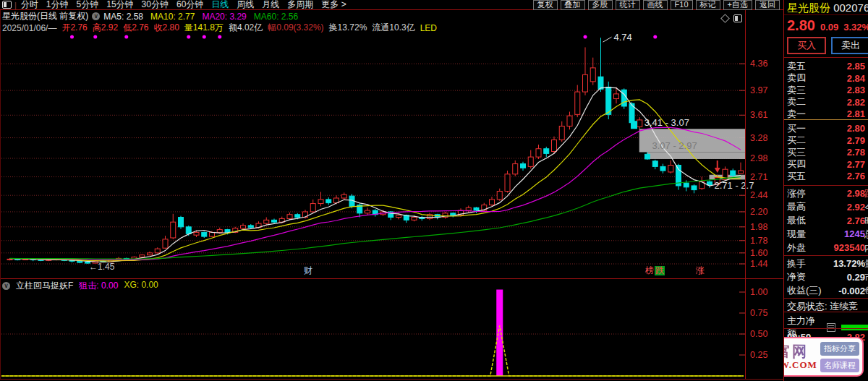  What do you see at coordinates (826, 278) in the screenshot?
I see `stat-row: 净资0.29` at bounding box center [826, 278].